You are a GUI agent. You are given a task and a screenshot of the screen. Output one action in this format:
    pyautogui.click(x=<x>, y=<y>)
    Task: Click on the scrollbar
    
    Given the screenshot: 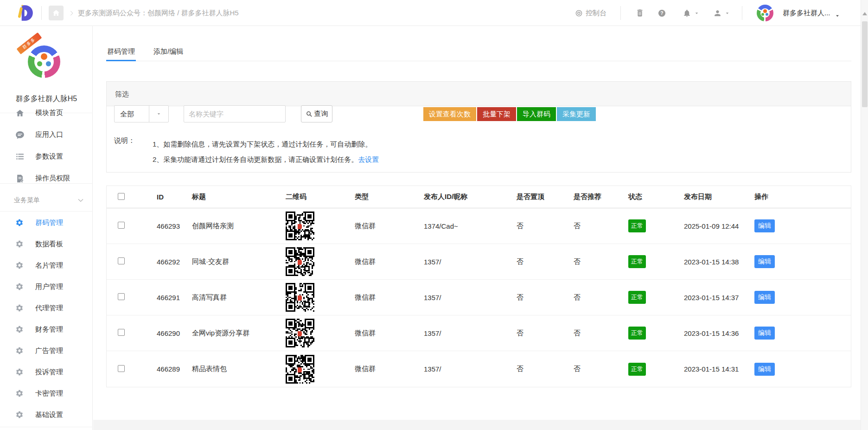 What is the action you would take?
    pyautogui.click(x=864, y=215)
    